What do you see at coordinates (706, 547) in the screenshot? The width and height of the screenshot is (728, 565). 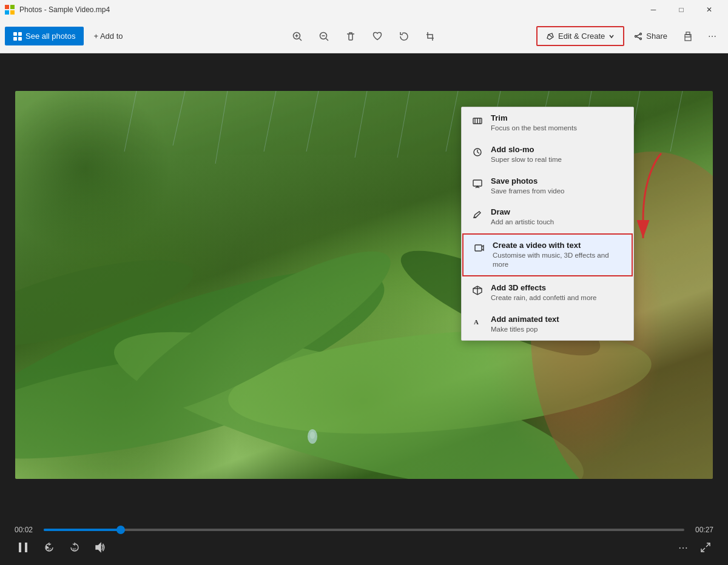 I see `fullscreen-icon` at bounding box center [706, 547].